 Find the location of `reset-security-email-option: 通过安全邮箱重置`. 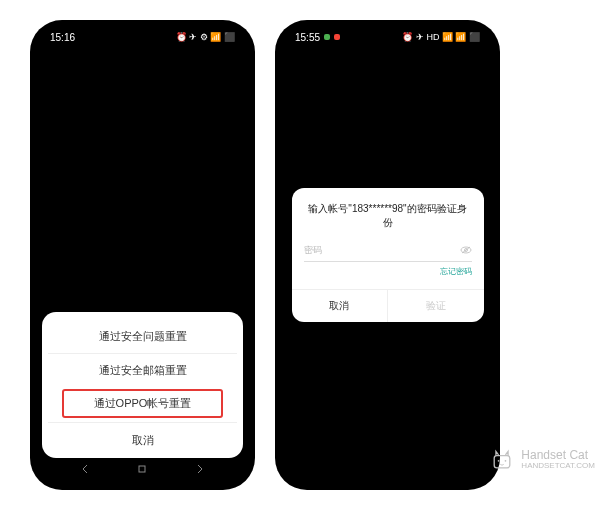

reset-security-email-option: 通过安全邮箱重置 is located at coordinates (142, 370).